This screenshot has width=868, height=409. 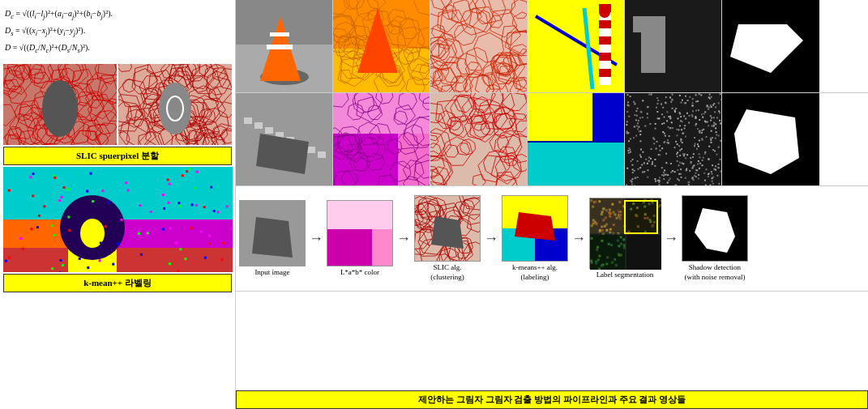 What do you see at coordinates (625, 239) in the screenshot?
I see `pipeline-item-labelseg: Label segmentation` at bounding box center [625, 239].